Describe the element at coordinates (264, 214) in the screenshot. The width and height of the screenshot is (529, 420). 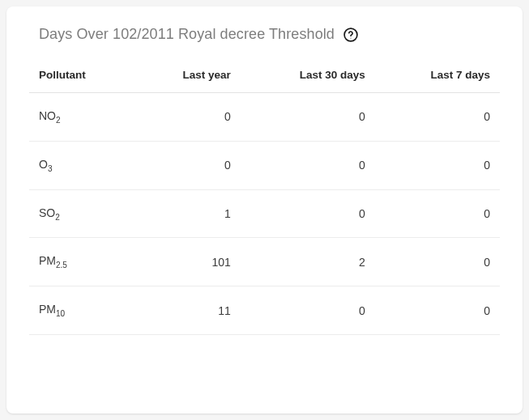
I see `table-row: SO2100` at that location.